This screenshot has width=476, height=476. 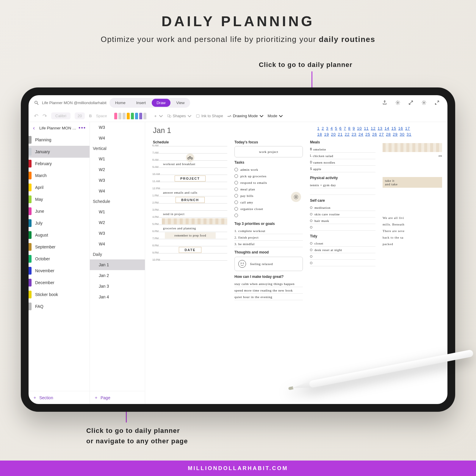 I want to click on page-group-vertical: Vertical, so click(x=117, y=148).